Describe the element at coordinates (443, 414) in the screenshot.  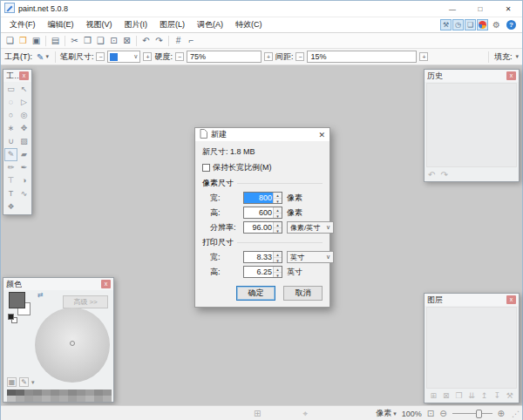
I see `zoom-out-icon: ⊖` at that location.